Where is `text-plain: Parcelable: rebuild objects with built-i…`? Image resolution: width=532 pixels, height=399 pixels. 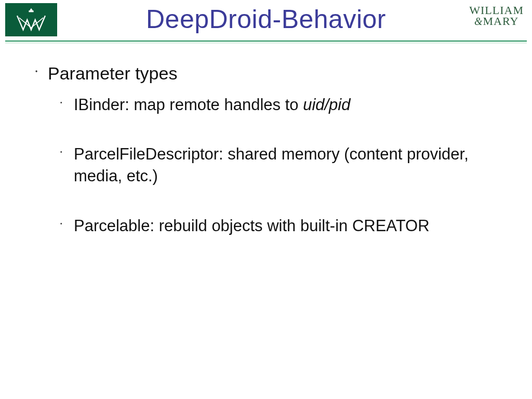 text-plain: Parcelable: rebuild objects with built-i… is located at coordinates (251, 225).